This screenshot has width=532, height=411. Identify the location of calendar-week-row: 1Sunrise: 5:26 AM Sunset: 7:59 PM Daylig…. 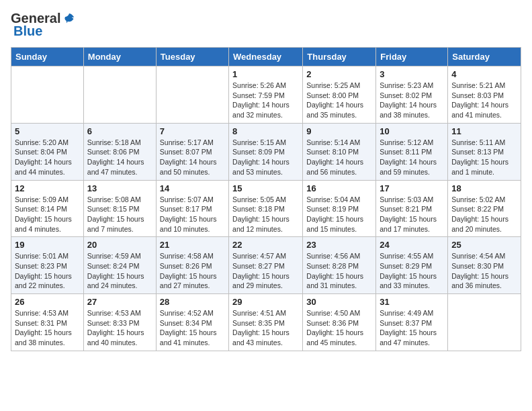
(266, 95).